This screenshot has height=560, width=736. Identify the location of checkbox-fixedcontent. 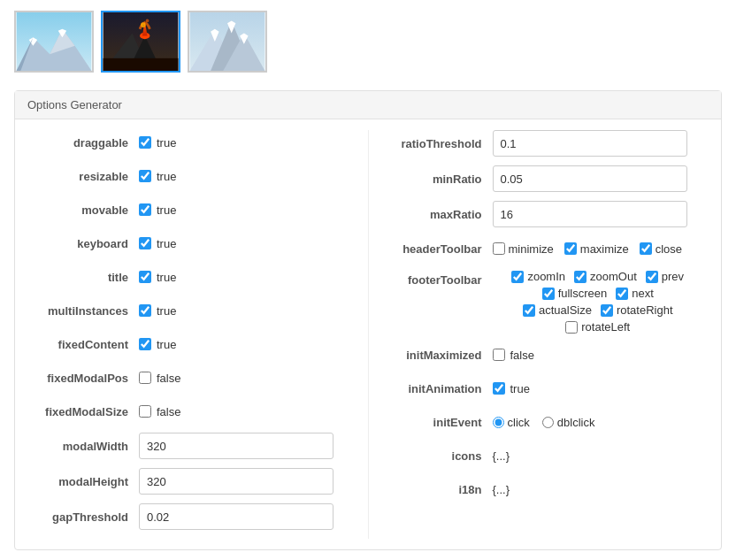
(145, 344).